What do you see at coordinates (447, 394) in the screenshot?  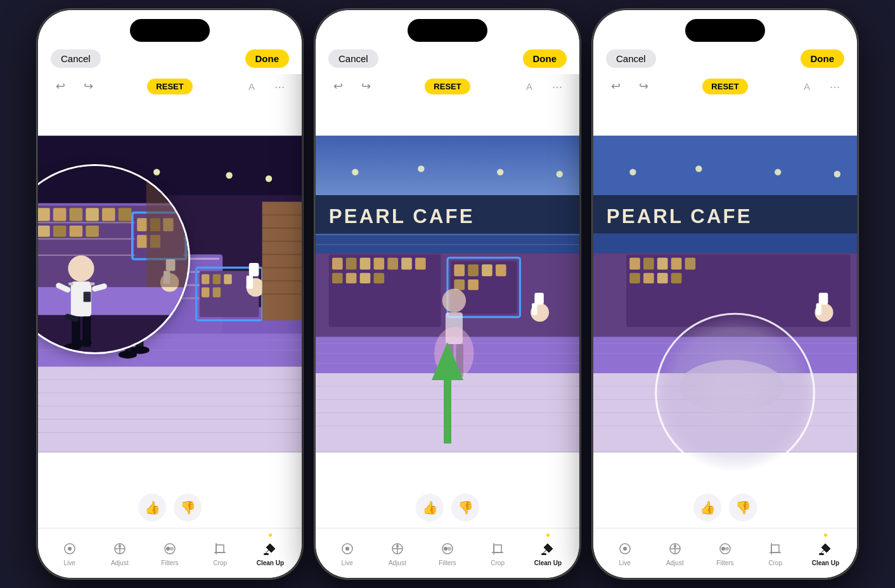 I see `green-arrow` at bounding box center [447, 394].